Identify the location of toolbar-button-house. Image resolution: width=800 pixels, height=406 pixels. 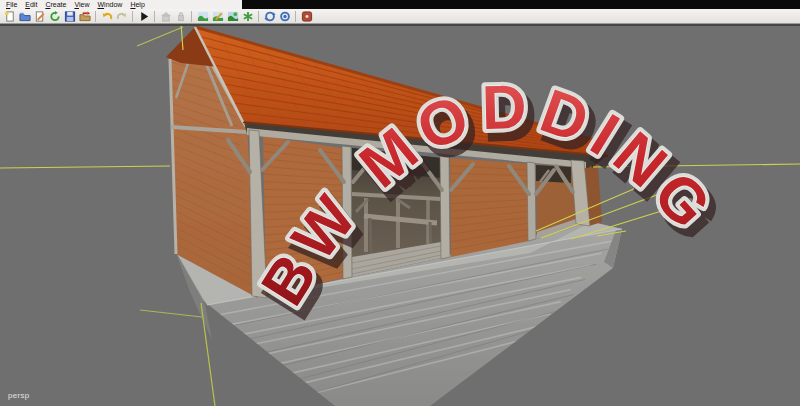
(166, 16).